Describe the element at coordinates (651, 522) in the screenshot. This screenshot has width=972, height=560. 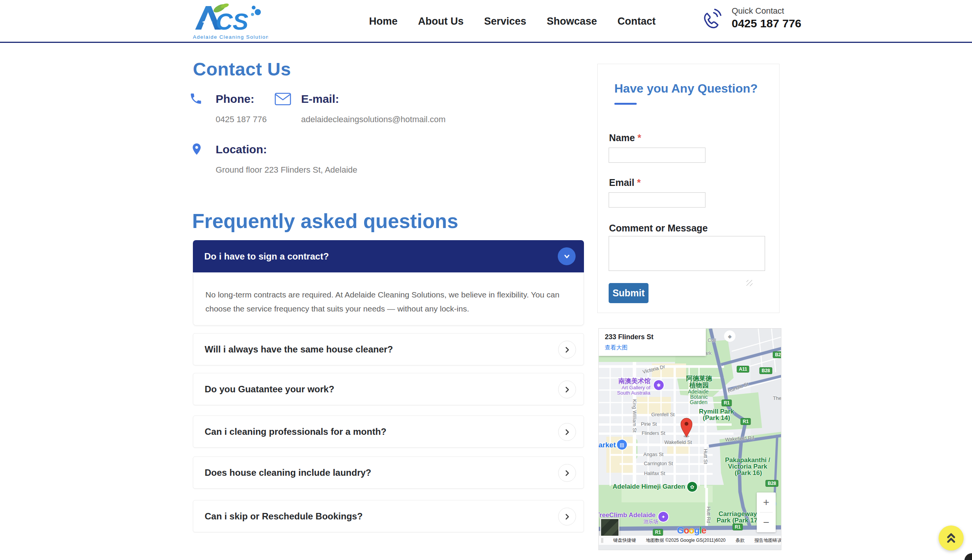
I see `map-label: 游乐场` at that location.